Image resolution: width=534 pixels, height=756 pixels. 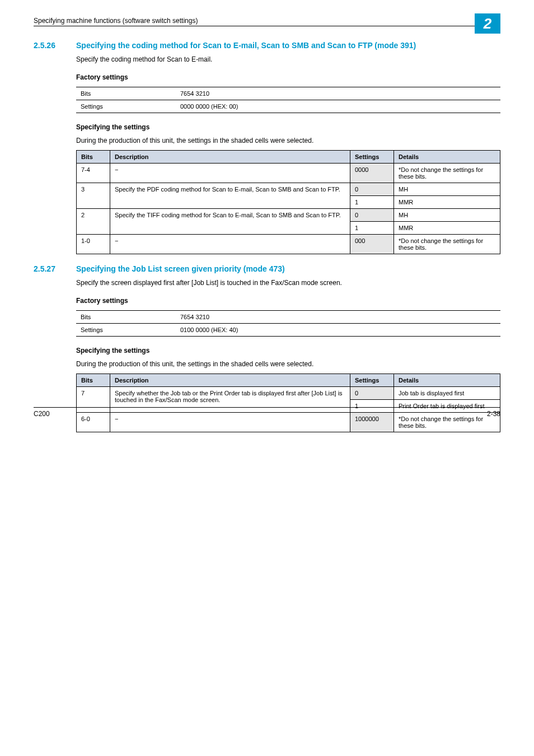 What do you see at coordinates (55, 269) in the screenshot?
I see `section-number: 2.5.27` at bounding box center [55, 269].